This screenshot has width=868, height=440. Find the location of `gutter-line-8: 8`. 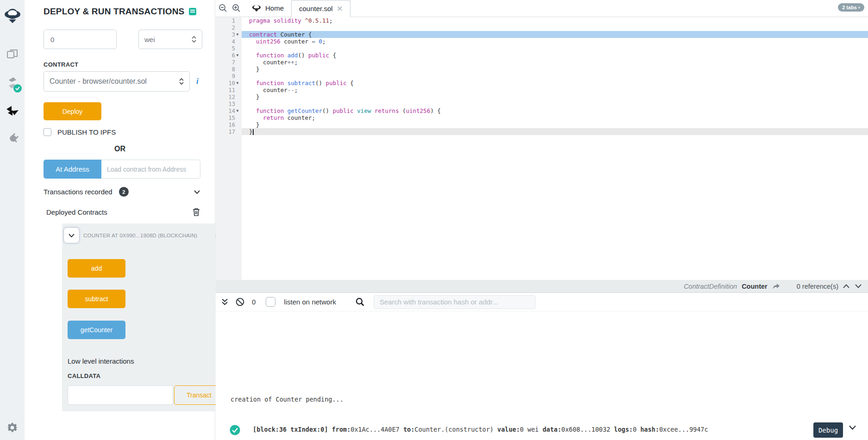

gutter-line-8: 8 is located at coordinates (229, 69).